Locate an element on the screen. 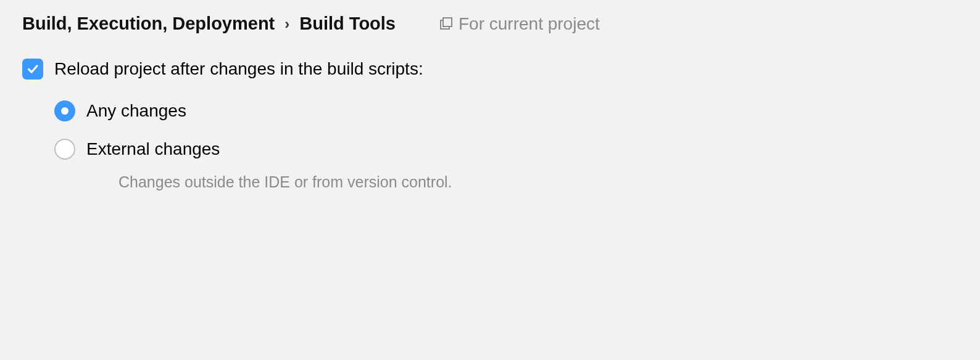 The width and height of the screenshot is (980, 360). breadcrumb-current: Build Tools is located at coordinates (347, 23).